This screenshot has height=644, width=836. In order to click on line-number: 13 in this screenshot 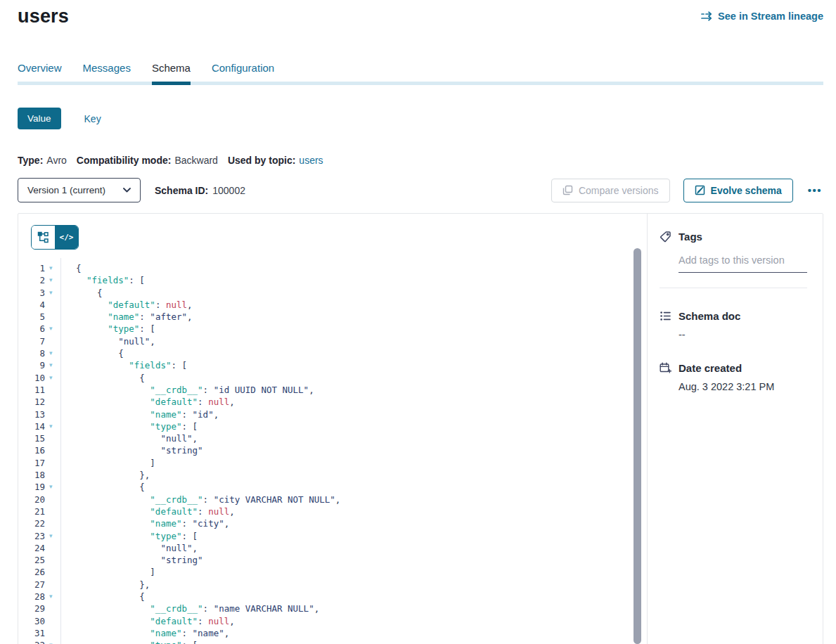, I will do `click(32, 415)`.